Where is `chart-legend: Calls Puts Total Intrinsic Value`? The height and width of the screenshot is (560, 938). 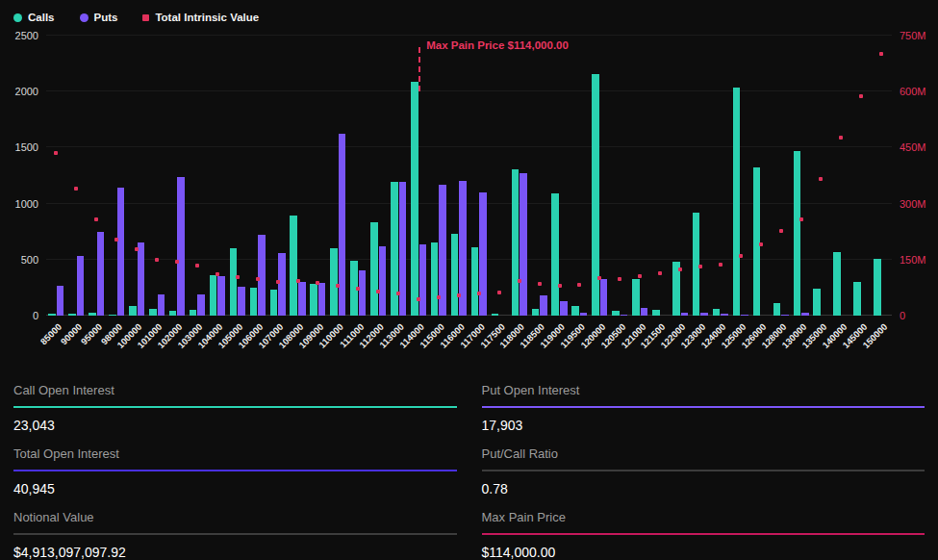
chart-legend: Calls Puts Total Intrinsic Value is located at coordinates (469, 15).